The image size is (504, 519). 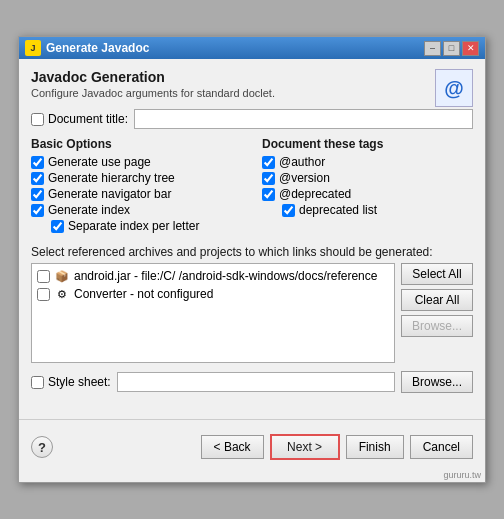 I want to click on archive-item-converter: ⚙ Converter - not configured, so click(x=213, y=294).